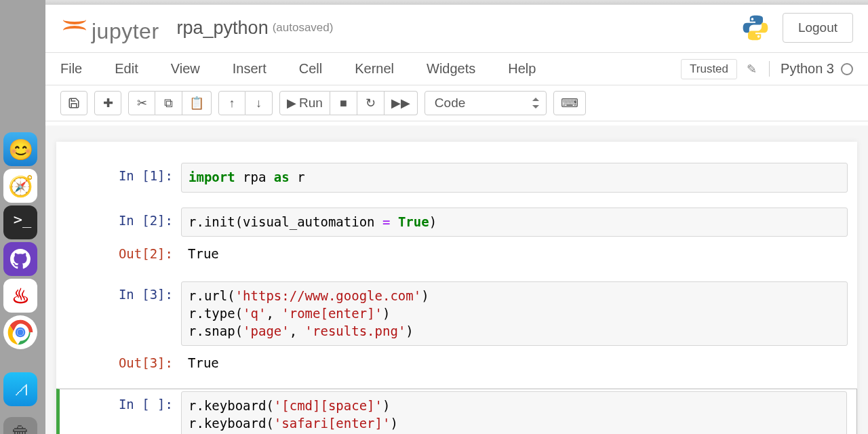 This screenshot has width=868, height=434. What do you see at coordinates (311, 103) in the screenshot?
I see `run-label: Run` at bounding box center [311, 103].